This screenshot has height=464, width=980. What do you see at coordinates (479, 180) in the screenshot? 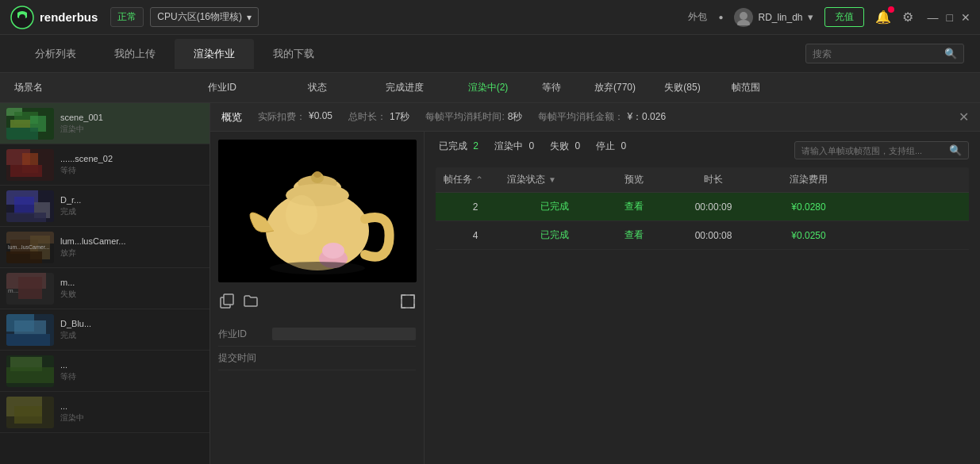
I see `sort-icon: ⌃` at bounding box center [479, 180].